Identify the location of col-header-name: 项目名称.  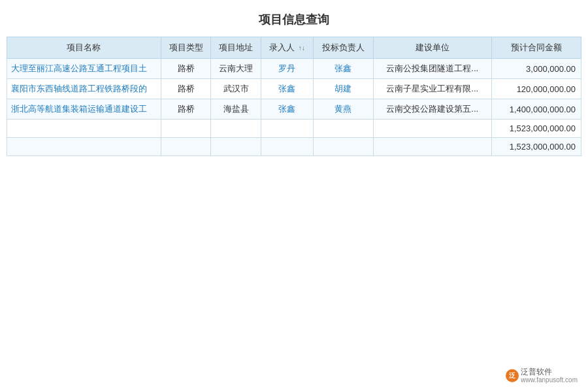
(84, 48).